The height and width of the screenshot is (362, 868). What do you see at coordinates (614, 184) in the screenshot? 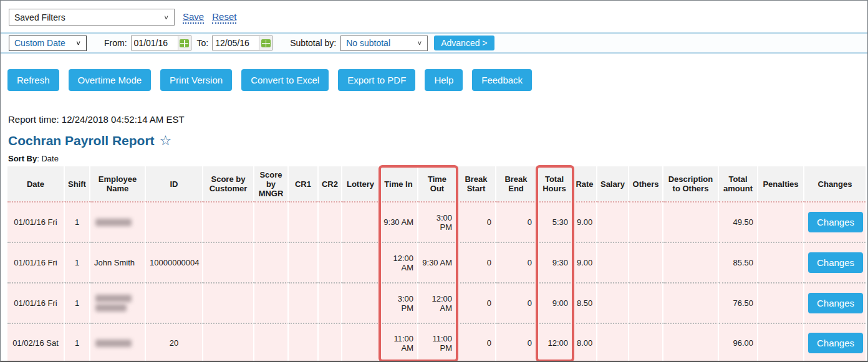
I see `column-header-salary: Salary` at bounding box center [614, 184].